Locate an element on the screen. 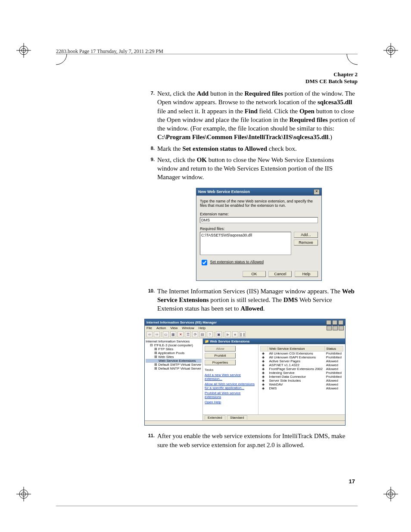  tree-nntp: ⊞ Default NNTP Virtual Server is located at coordinates (174, 369).